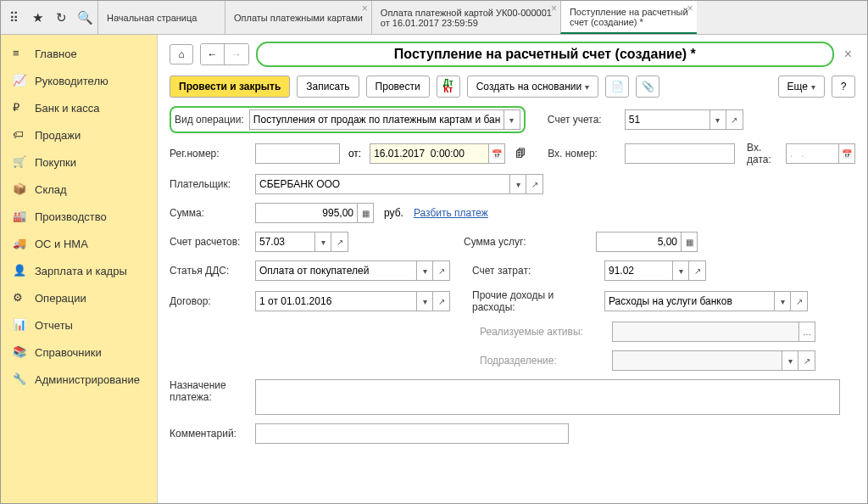 Image resolution: width=868 pixels, height=504 pixels. What do you see at coordinates (79, 379) in the screenshot?
I see `sidebar-item-admin: 🔧Администрирование` at bounding box center [79, 379].